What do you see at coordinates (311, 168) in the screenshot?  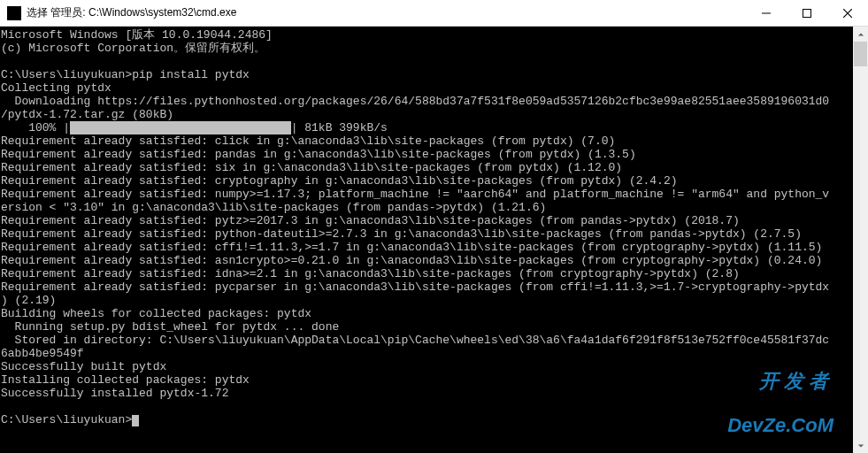 I see `output-line: Requirement already satisfied: six in g:…` at bounding box center [311, 168].